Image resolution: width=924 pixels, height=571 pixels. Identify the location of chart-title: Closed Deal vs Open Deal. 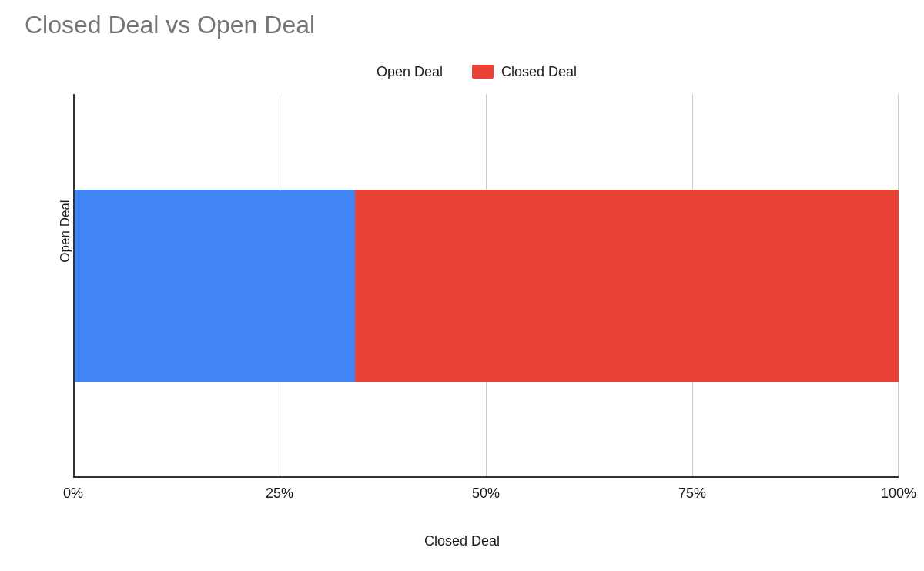
(169, 25).